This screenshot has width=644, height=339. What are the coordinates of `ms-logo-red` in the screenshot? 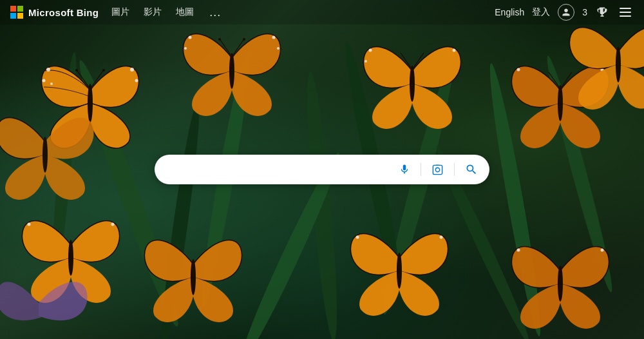 It's located at (13, 9).